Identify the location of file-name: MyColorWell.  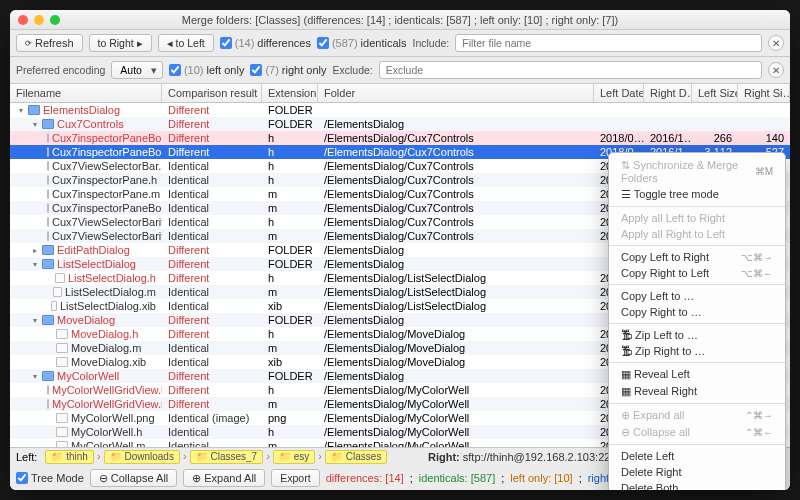
(88, 376).